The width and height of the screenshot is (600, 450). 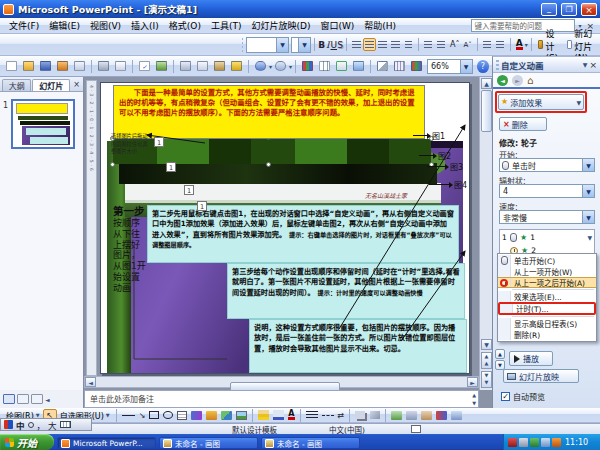 I want to click on scroll-down-icon: ▼, so click(x=486, y=344).